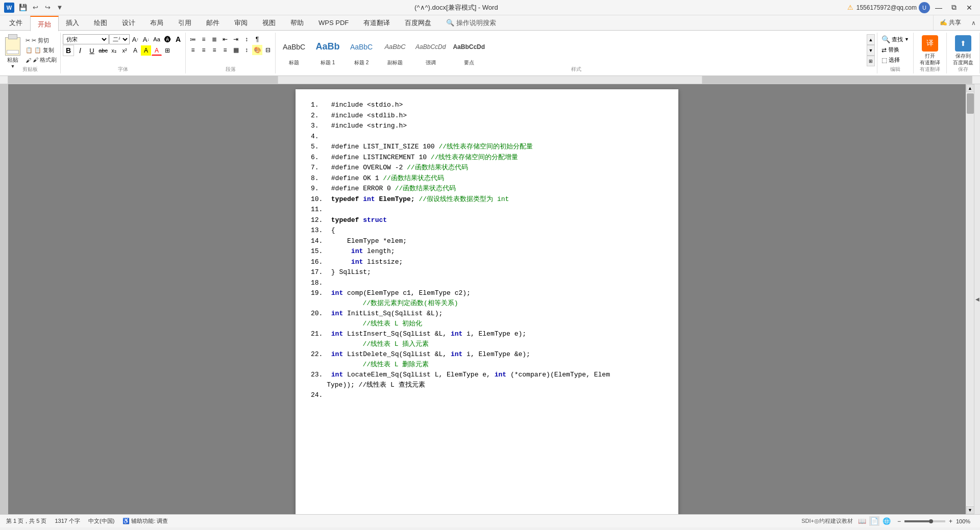 This screenshot has width=980, height=530. I want to click on zoom-level: 100%, so click(965, 521).